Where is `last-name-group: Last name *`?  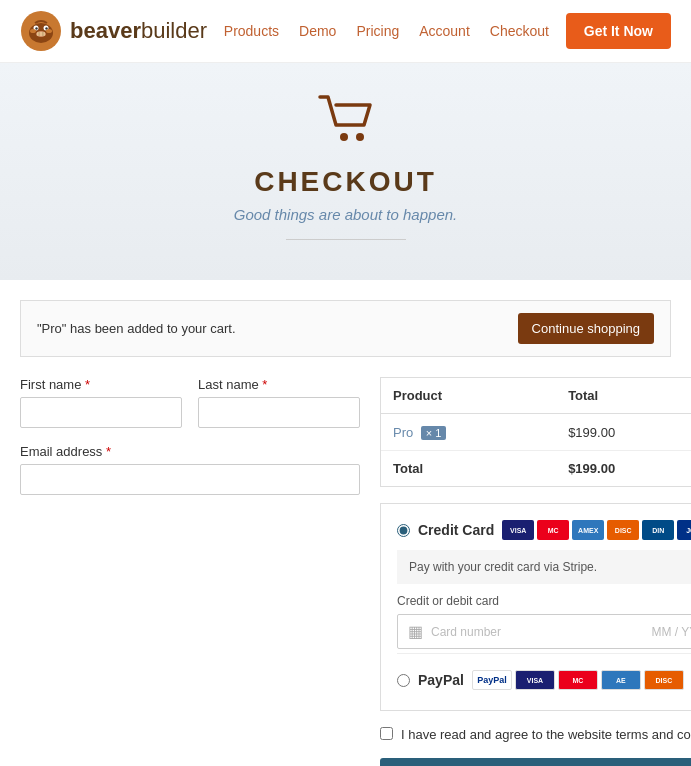
last-name-group: Last name * is located at coordinates (279, 402).